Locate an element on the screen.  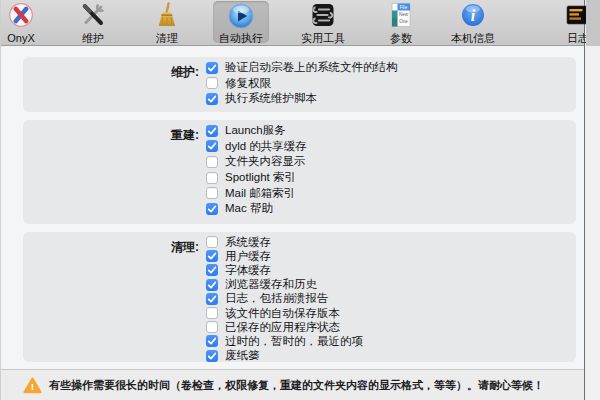
toolbar-item-parameters-menu: FileNewOne参数 is located at coordinates (401, 22).